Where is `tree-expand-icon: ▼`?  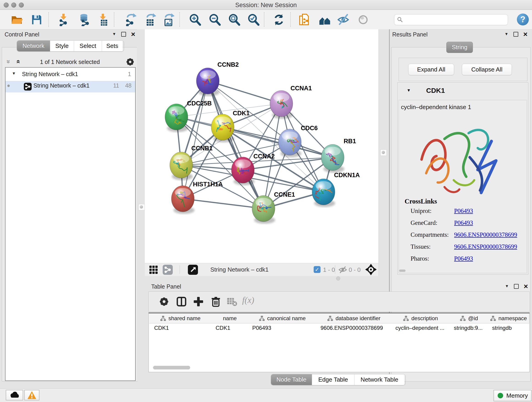
tree-expand-icon: ▼ is located at coordinates (14, 74).